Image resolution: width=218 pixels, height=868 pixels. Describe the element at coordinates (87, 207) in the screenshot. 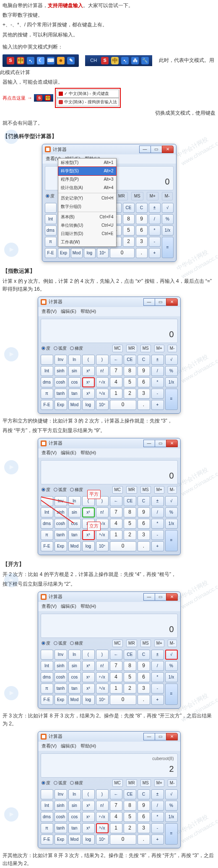

I see `menu-grouping: 数字分组(I)` at that location.